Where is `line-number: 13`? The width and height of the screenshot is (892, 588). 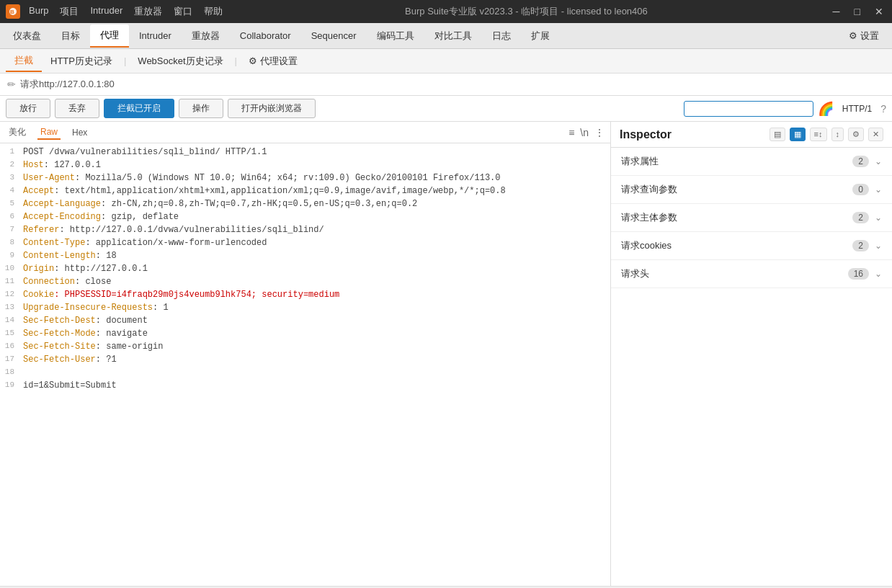
line-number: 13 is located at coordinates (10, 308).